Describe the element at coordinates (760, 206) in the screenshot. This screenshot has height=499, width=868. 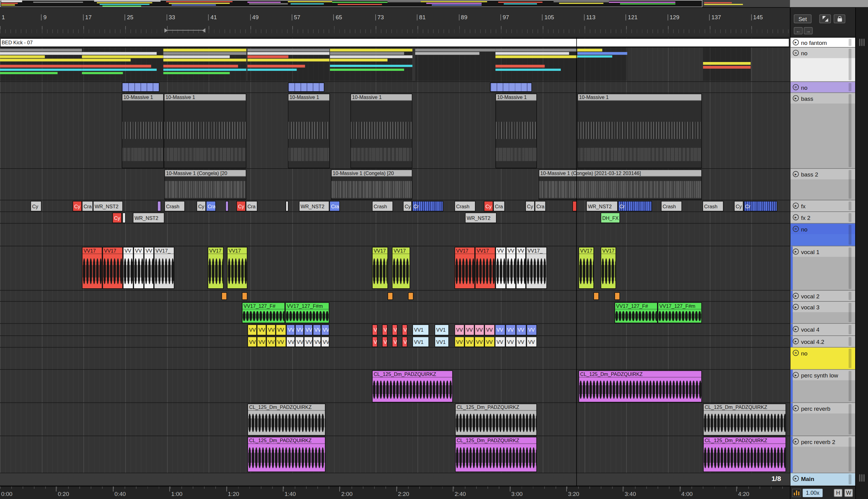
I see `clip: Cr` at that location.